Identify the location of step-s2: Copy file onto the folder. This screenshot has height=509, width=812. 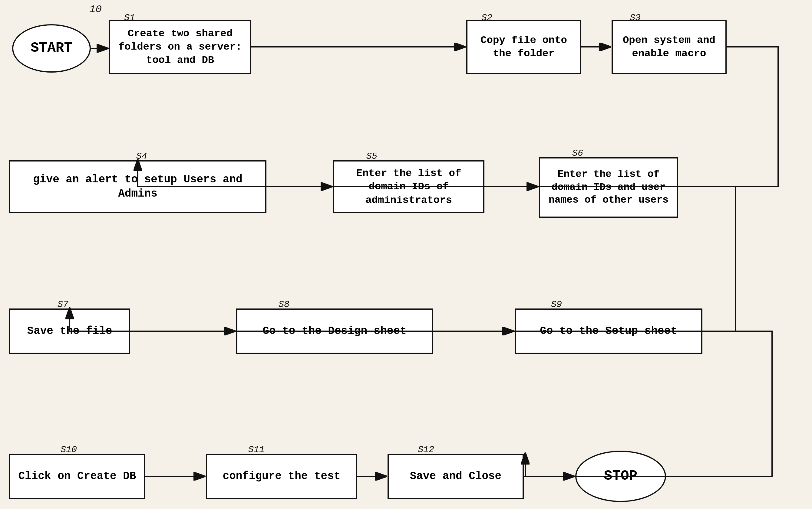
(524, 47).